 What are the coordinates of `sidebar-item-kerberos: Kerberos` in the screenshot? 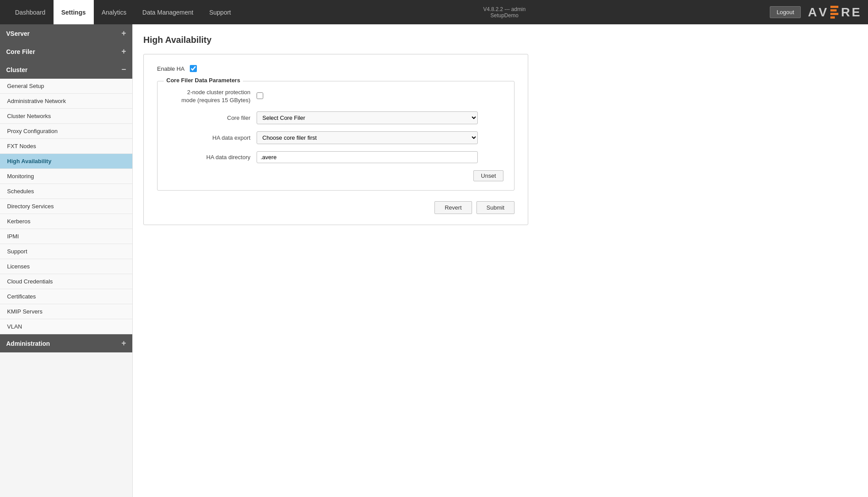 It's located at (66, 222).